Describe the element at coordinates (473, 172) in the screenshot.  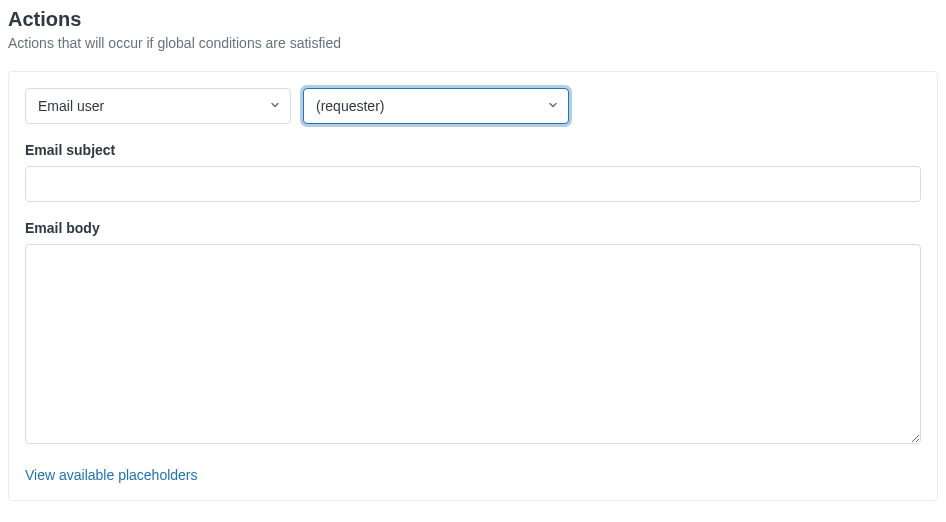
I see `email-subject-group: Email subject` at that location.